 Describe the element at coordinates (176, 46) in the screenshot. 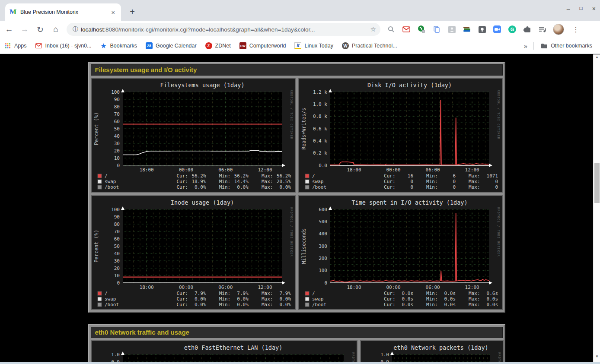

I see `bookmark-label: Google Calendar` at that location.